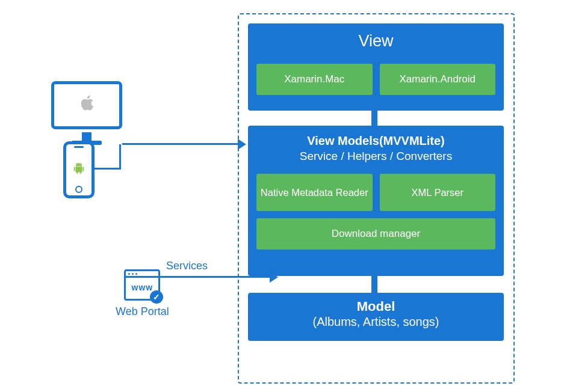 The image size is (561, 392). Describe the element at coordinates (142, 293) in the screenshot. I see `web-portal-group: www ✓ Web Portal` at that location.